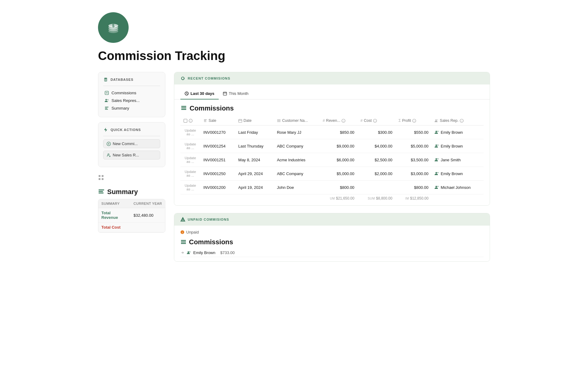  What do you see at coordinates (332, 108) in the screenshot?
I see `commissions-table-title: Commissions` at bounding box center [332, 108].